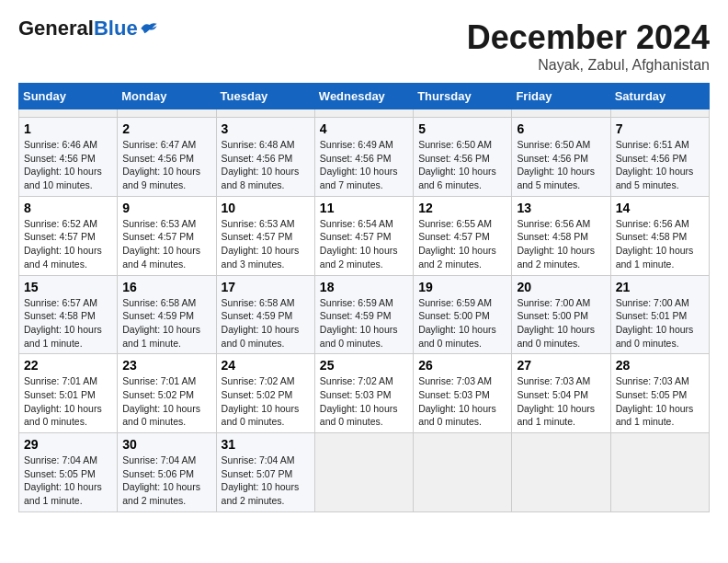 The image size is (728, 563). What do you see at coordinates (166, 480) in the screenshot?
I see `day-info: Sunrise: 7:04 AM Sunset: 5:06 PM Dayligh…` at bounding box center [166, 480].